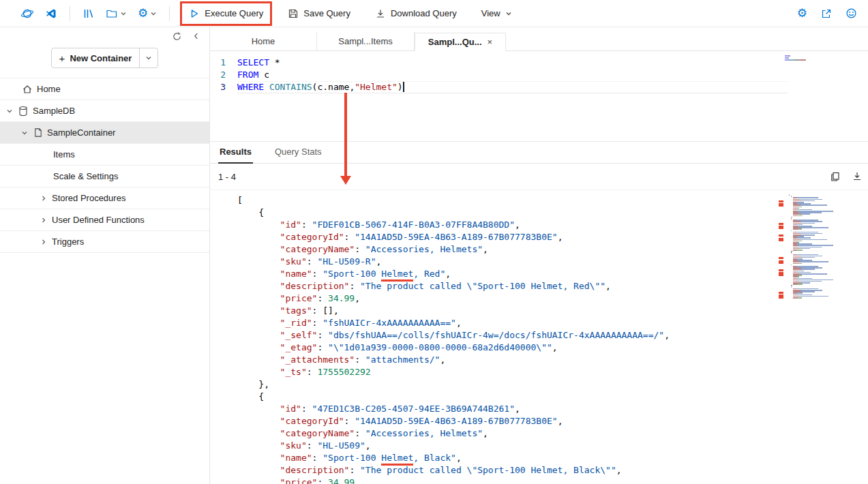  Describe the element at coordinates (400, 87) in the screenshot. I see `code-token: )` at that location.